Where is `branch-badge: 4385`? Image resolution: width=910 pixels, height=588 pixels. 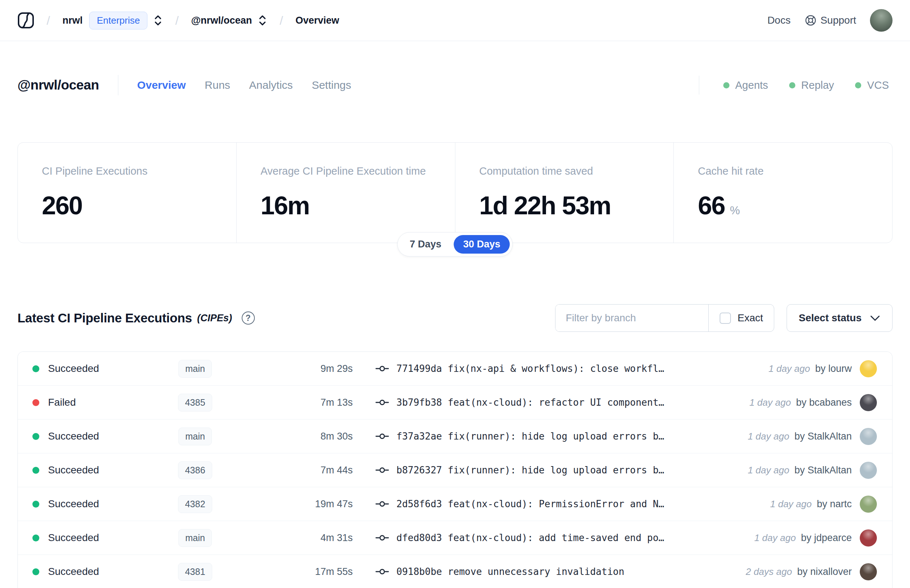 branch-badge: 4385 is located at coordinates (195, 402).